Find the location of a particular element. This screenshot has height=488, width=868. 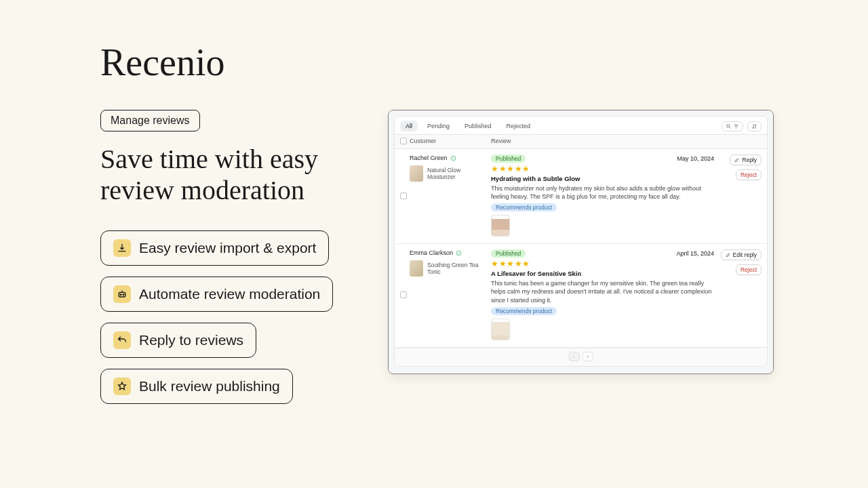

select-all-checkbox is located at coordinates (403, 141).